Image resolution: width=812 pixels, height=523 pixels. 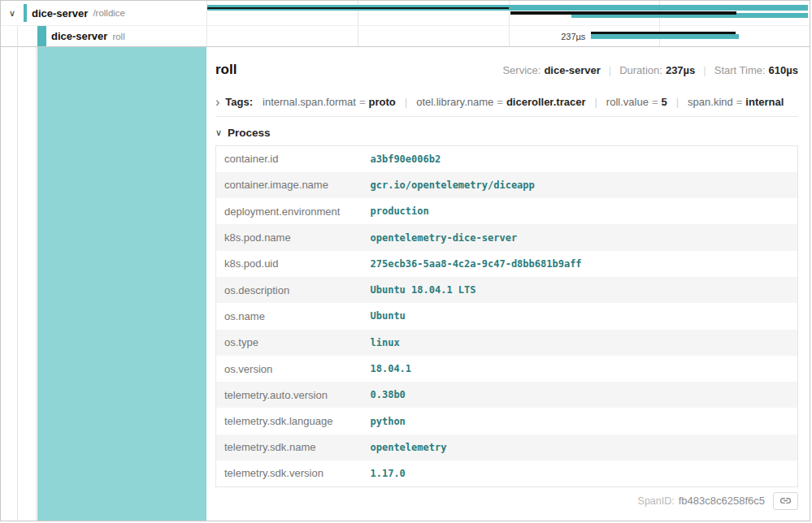 I want to click on start-time-value: 610µs, so click(x=784, y=70).